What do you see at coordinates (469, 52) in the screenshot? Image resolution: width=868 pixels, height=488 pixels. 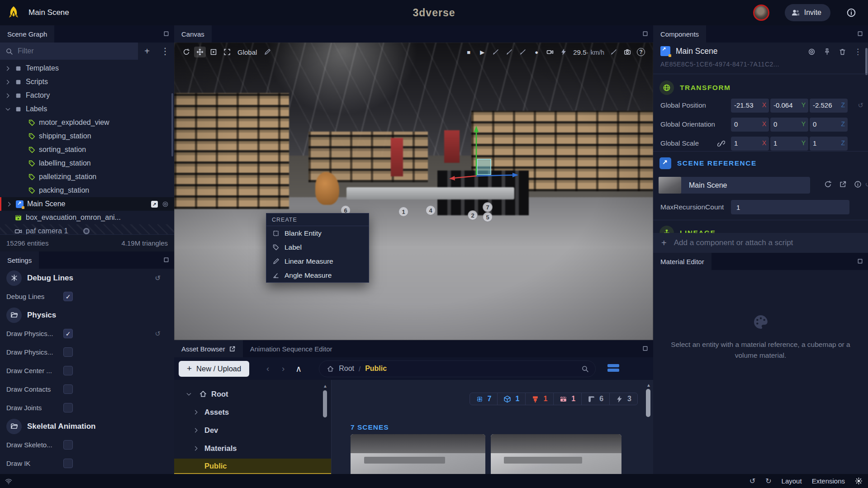 I see `stop-button: ■` at bounding box center [469, 52].